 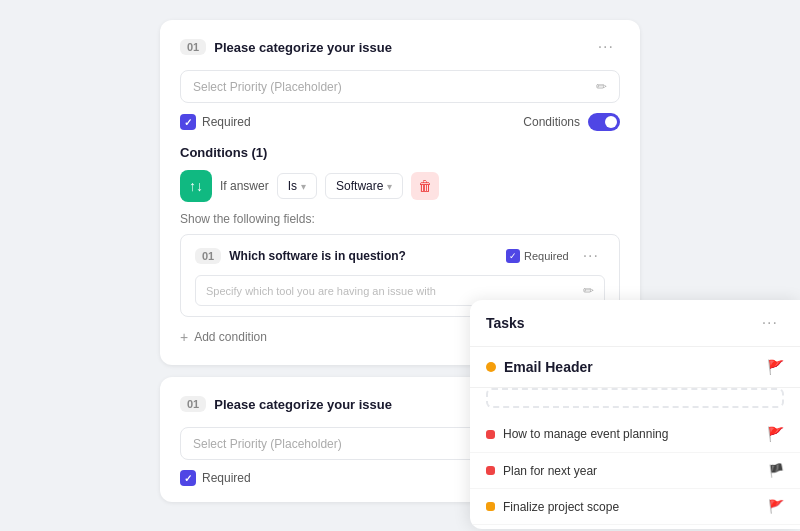 I want to click on task-text: How to manage event planning, so click(x=586, y=434).